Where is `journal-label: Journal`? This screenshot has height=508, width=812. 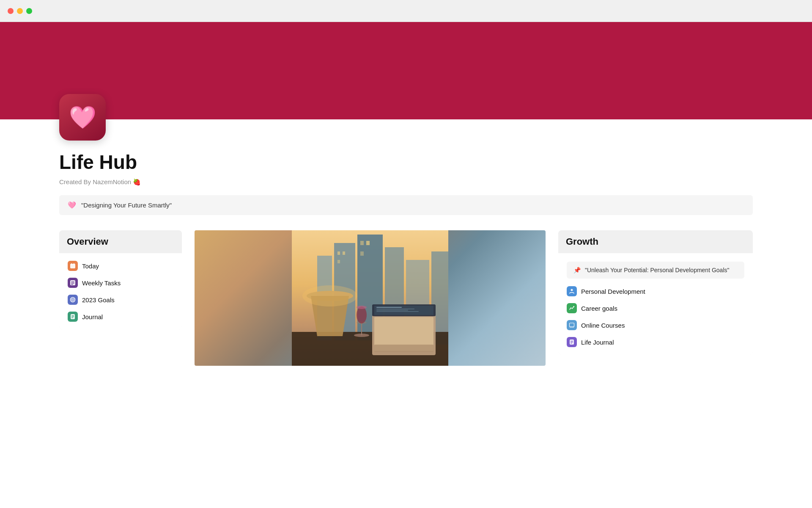
journal-label: Journal is located at coordinates (92, 317).